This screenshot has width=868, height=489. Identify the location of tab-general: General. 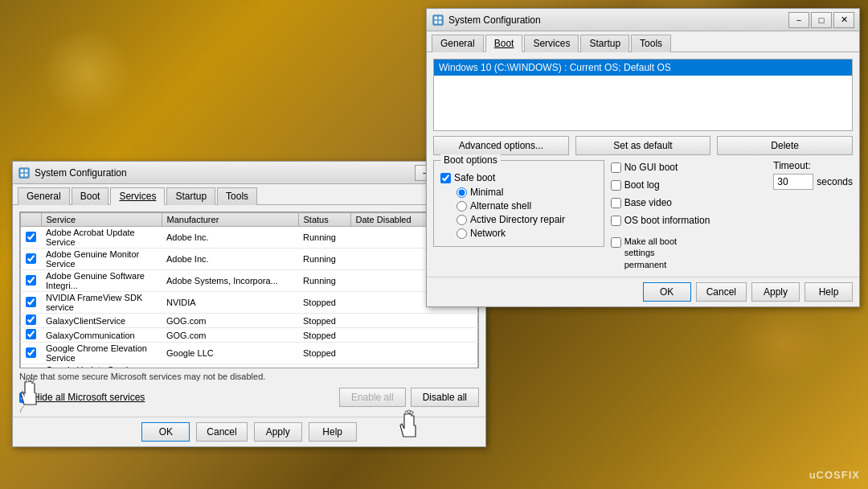
(43, 196).